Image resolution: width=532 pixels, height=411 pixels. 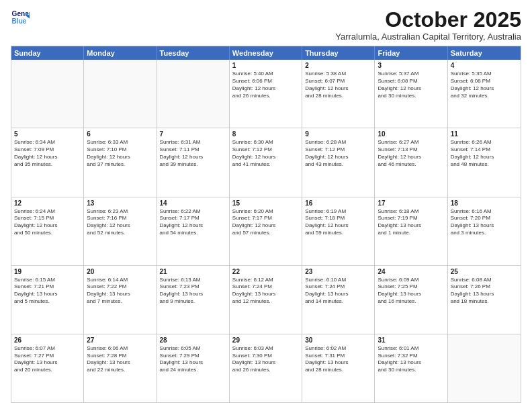 I want to click on month-title: October 2025, so click(x=429, y=20).